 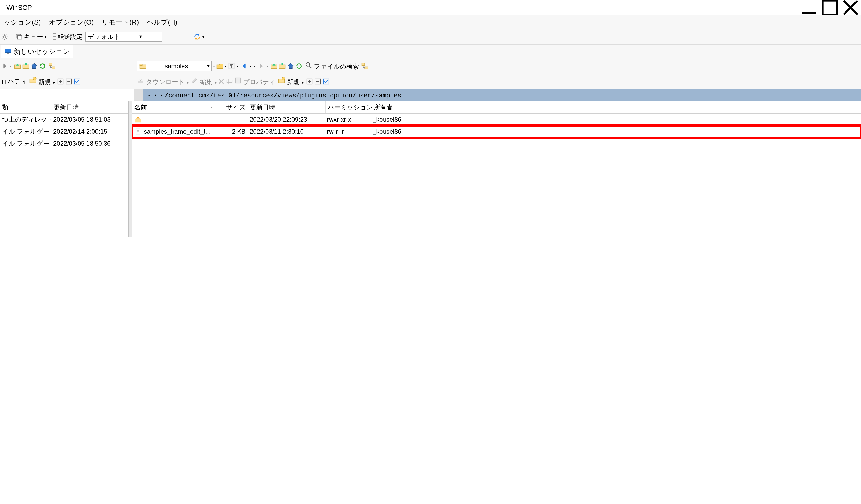 What do you see at coordinates (46, 37) in the screenshot?
I see `chevron-down-icon: ▾` at bounding box center [46, 37].